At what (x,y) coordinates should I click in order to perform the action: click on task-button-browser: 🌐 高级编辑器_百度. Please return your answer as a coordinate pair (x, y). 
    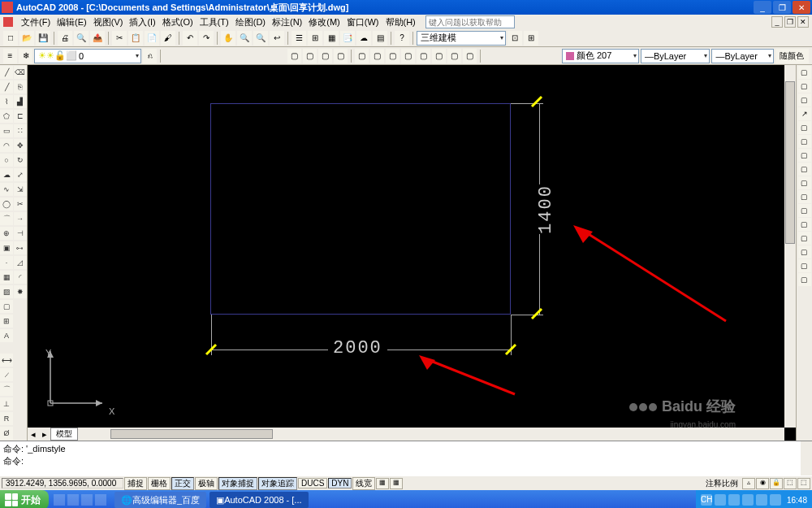
    Looking at the image, I should click on (161, 500).